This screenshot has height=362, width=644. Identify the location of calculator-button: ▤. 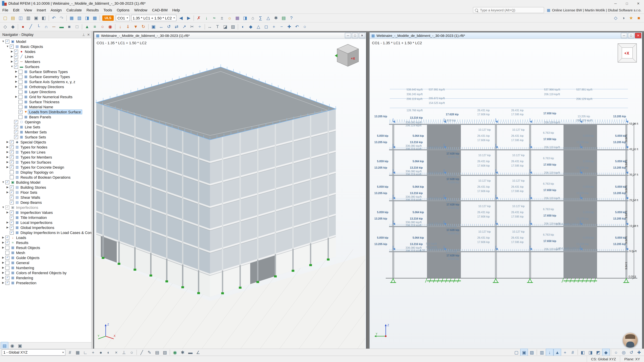
(284, 18).